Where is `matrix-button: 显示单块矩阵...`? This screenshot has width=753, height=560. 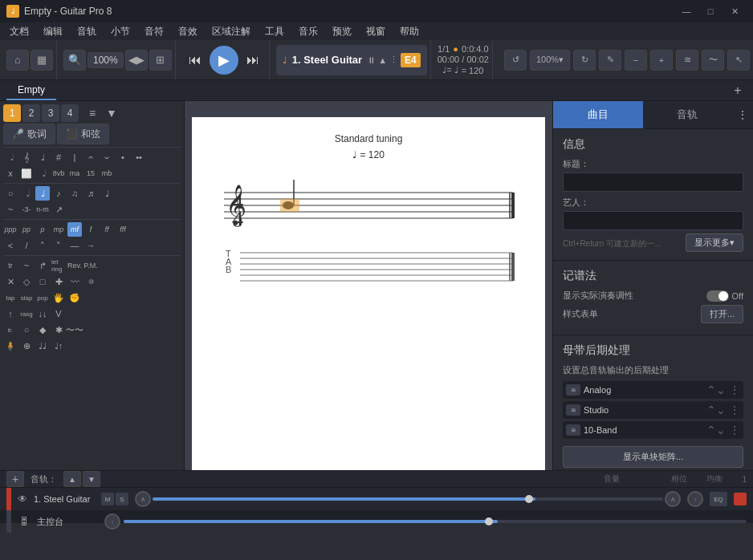
matrix-button: 显示单块矩阵... is located at coordinates (653, 457).